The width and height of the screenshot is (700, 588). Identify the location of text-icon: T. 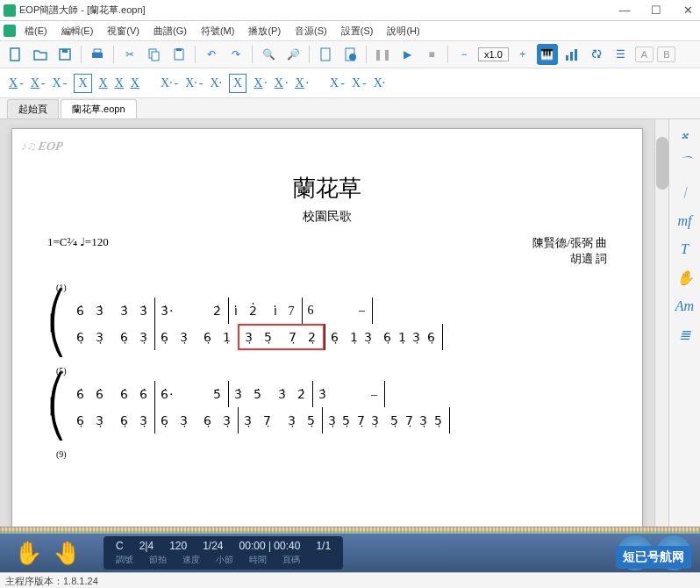
(684, 249).